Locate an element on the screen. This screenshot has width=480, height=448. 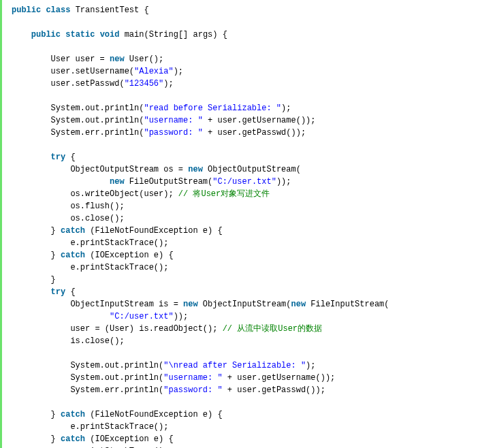
text: os.writeObject(user); is located at coordinates (95, 194).